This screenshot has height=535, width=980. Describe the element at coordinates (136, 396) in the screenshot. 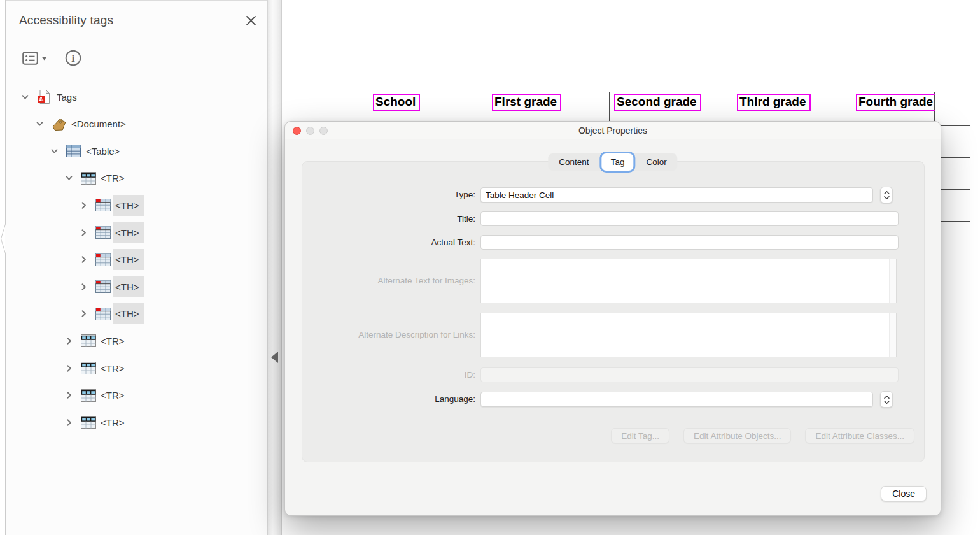

I see `tree-item-tr-4: <TR>` at that location.